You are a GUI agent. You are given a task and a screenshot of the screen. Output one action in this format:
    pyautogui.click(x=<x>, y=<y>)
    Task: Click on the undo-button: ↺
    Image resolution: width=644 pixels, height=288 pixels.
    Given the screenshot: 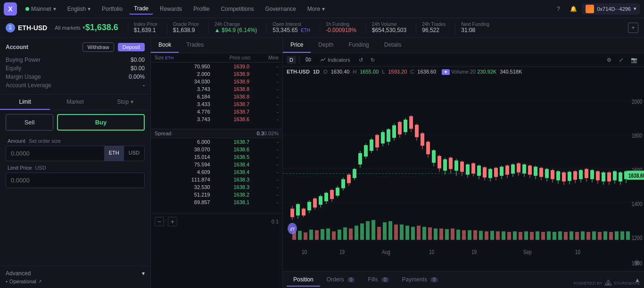 What is the action you would take?
    pyautogui.click(x=361, y=60)
    